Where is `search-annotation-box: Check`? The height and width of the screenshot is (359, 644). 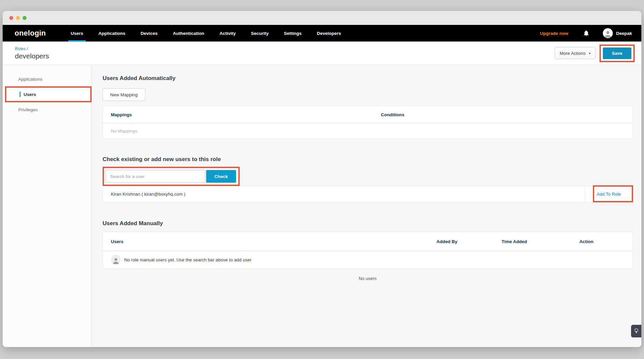
search-annotation-box: Check is located at coordinates (171, 176).